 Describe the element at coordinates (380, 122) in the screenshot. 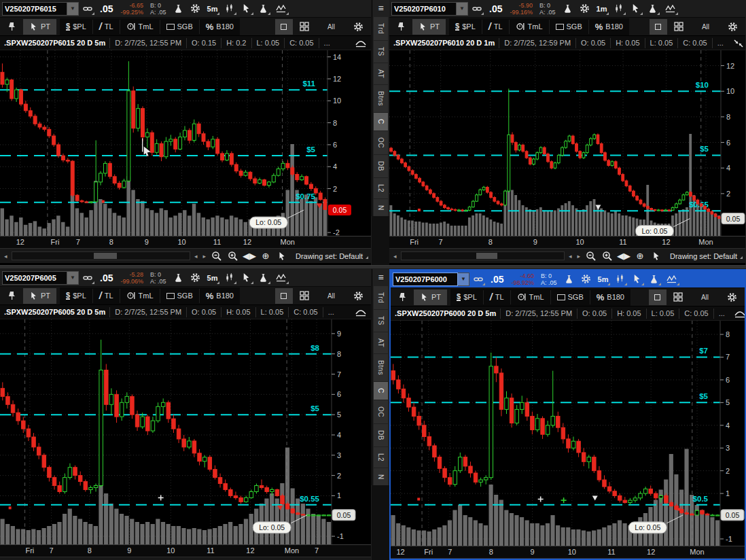

I see `sidebar-tab-c: C` at that location.